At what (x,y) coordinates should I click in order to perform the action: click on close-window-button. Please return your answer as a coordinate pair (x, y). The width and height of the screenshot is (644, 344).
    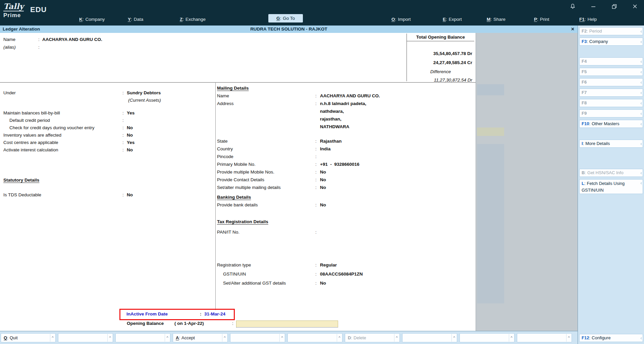
    Looking at the image, I should click on (635, 6).